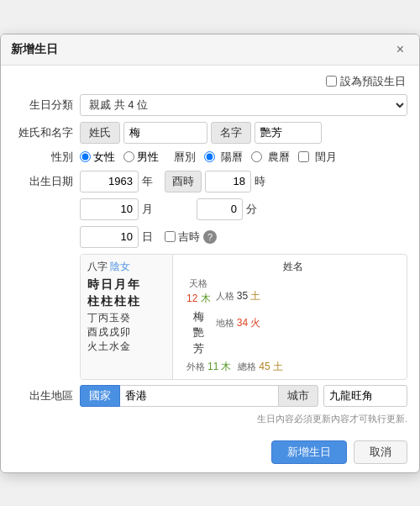  Describe the element at coordinates (210, 82) in the screenshot. I see `default-checkbox-row: 設為預設生日` at that location.